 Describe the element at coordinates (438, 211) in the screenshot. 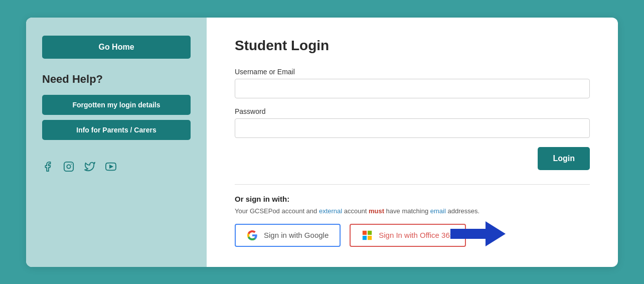

I see `matching-note-email: email` at that location.